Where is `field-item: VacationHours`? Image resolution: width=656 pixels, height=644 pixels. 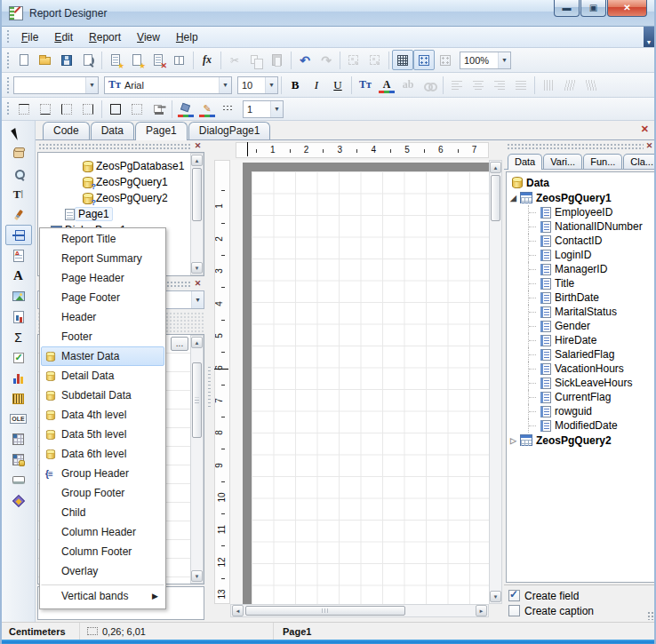 field-item: VacationHours is located at coordinates (581, 369).